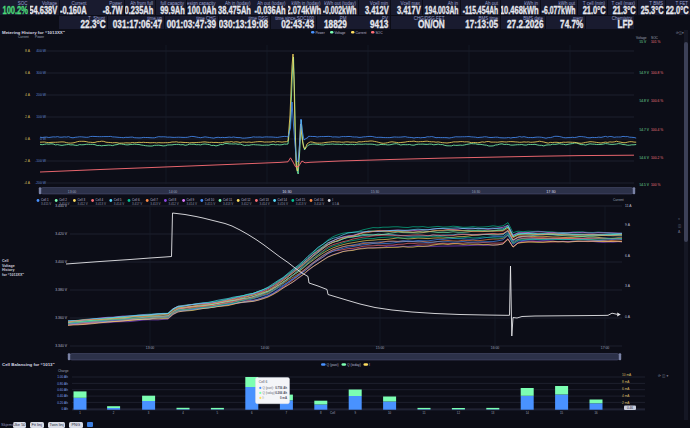 This screenshot has height=428, width=690. I want to click on svg-text: 0 W, so click(44, 139).